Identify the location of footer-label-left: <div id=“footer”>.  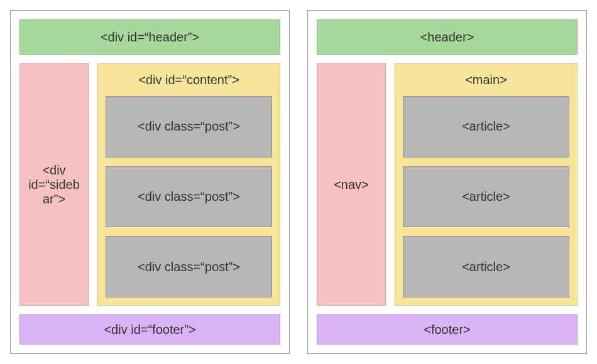
(150, 330).